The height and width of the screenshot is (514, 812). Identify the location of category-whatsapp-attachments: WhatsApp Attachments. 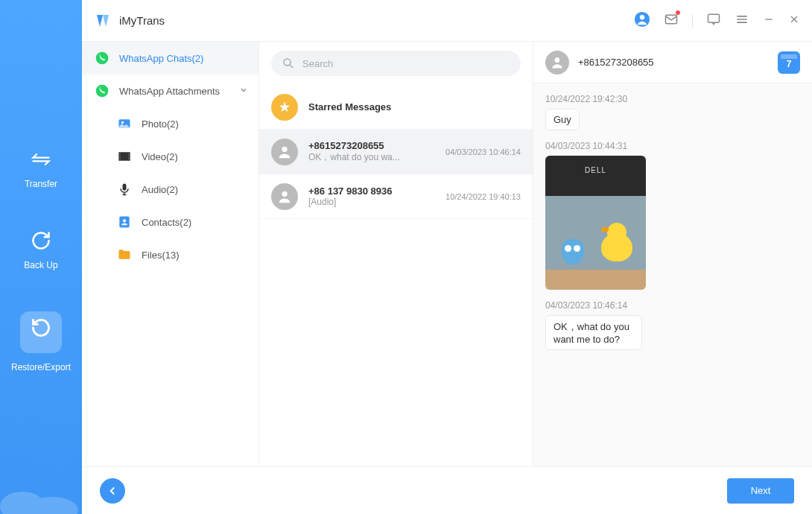
(170, 91).